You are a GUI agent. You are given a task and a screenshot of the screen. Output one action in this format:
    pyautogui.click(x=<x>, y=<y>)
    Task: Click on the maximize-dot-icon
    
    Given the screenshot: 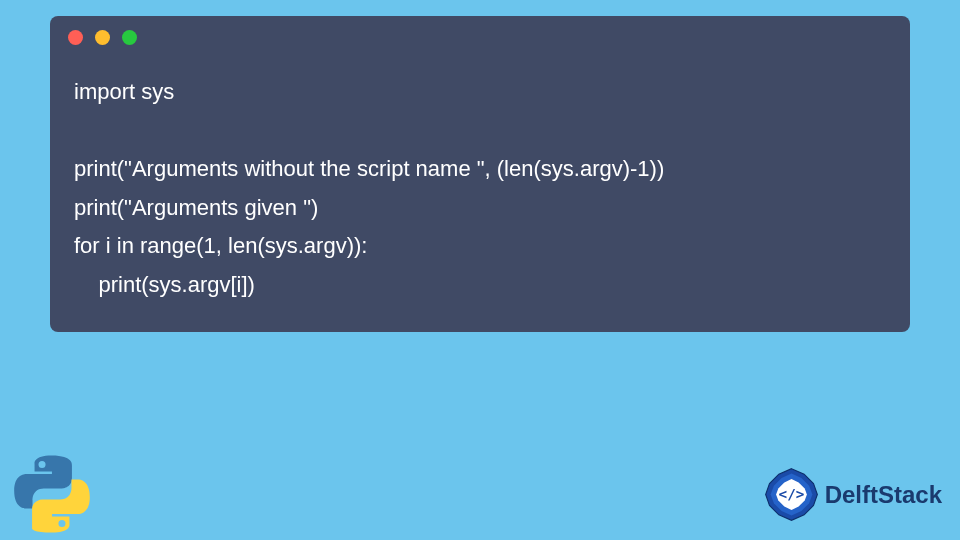 What is the action you would take?
    pyautogui.click(x=130, y=38)
    